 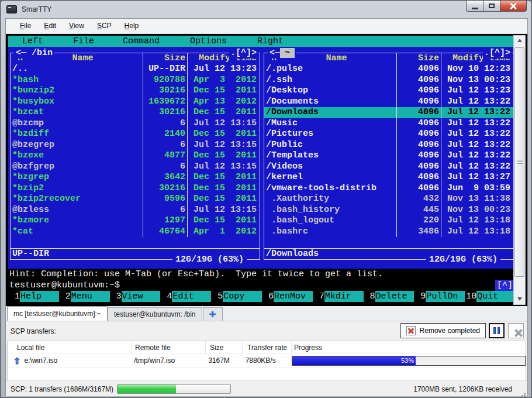 I want to click on file-row: /Documents4096Jul 12 13:22, so click(x=389, y=102).